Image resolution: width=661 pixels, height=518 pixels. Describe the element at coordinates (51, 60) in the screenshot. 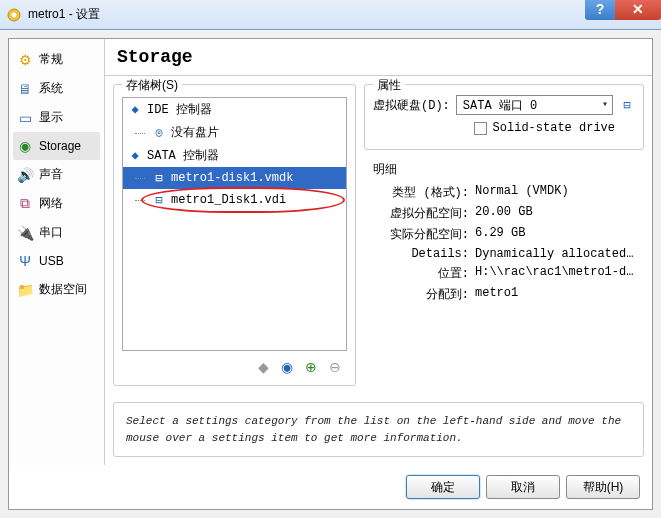

I see `sidebar-item-label: 常规` at that location.